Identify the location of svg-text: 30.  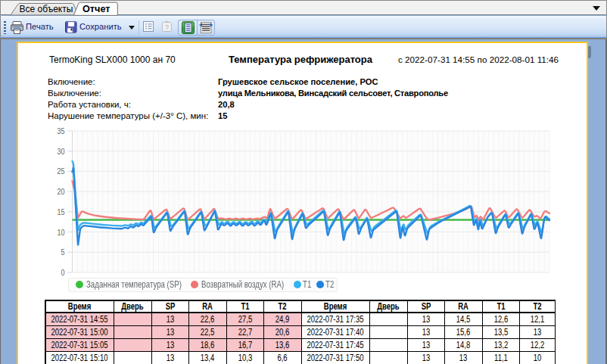
(61, 151).